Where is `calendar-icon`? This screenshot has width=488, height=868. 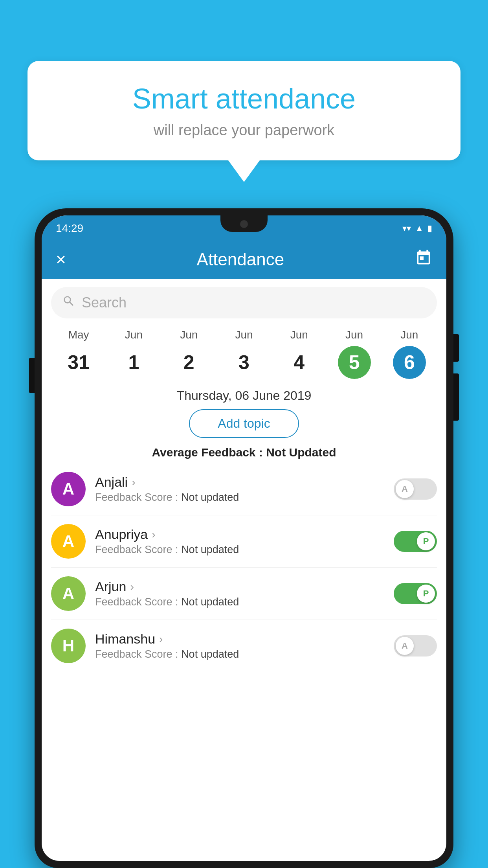 calendar-icon is located at coordinates (424, 259).